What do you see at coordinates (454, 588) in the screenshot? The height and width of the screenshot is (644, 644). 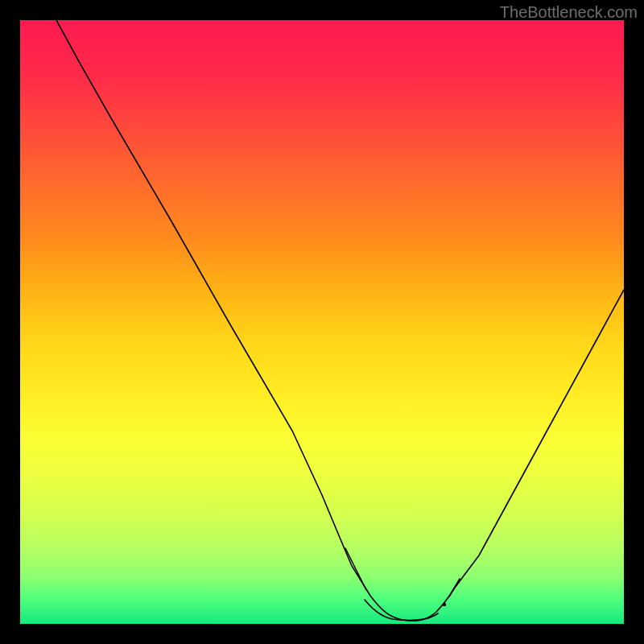 I see `optimal-marker-right` at bounding box center [454, 588].